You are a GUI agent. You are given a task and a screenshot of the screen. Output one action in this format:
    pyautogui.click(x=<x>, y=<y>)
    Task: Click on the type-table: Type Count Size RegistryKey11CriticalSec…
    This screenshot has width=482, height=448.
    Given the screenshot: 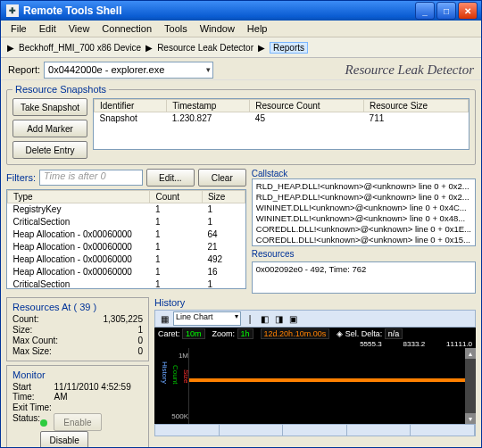 What is the action you would take?
    pyautogui.click(x=127, y=239)
    